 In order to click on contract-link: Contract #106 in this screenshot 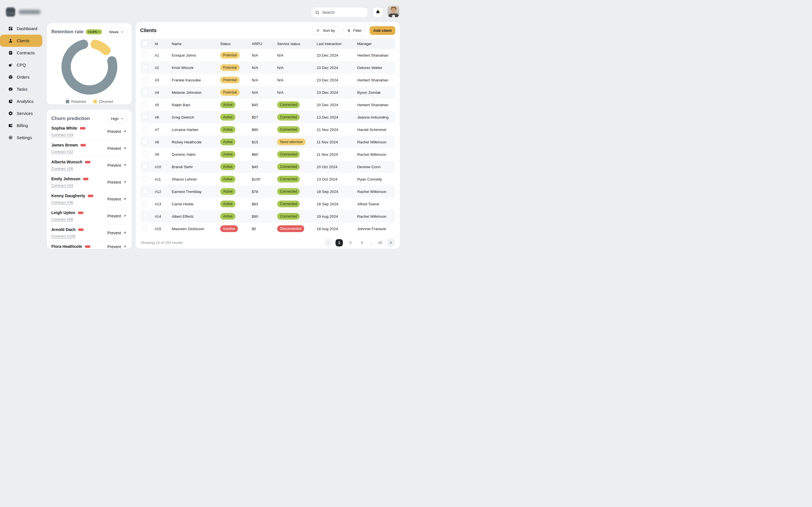, I will do `click(63, 236)`.